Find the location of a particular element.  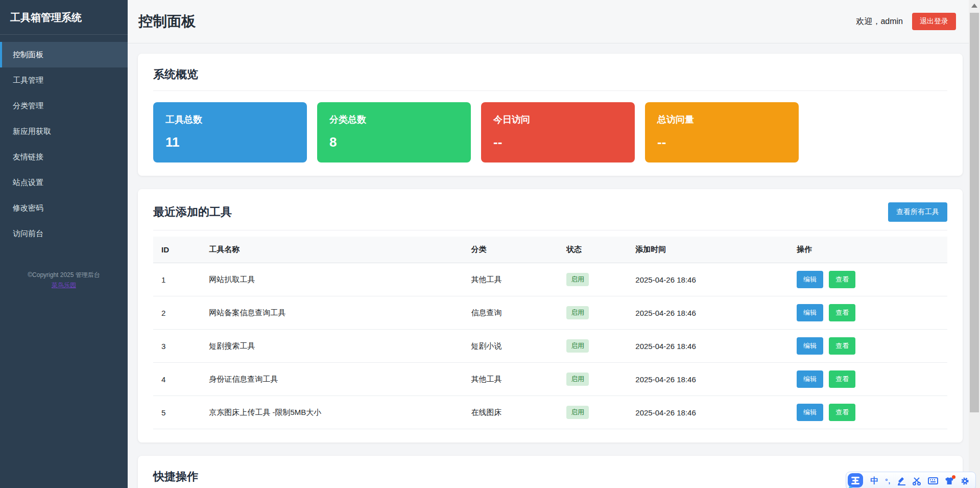

topbar-right: 欢迎，admin 退出登录 is located at coordinates (906, 21).